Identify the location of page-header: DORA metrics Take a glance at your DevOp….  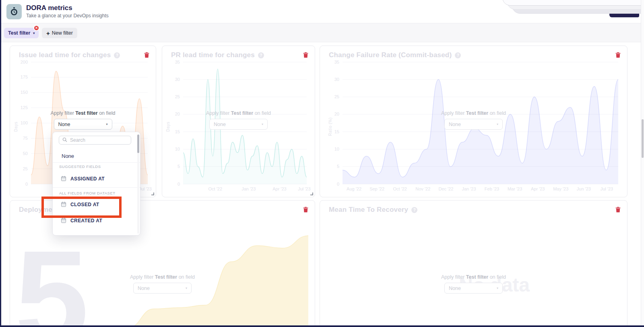
(322, 12).